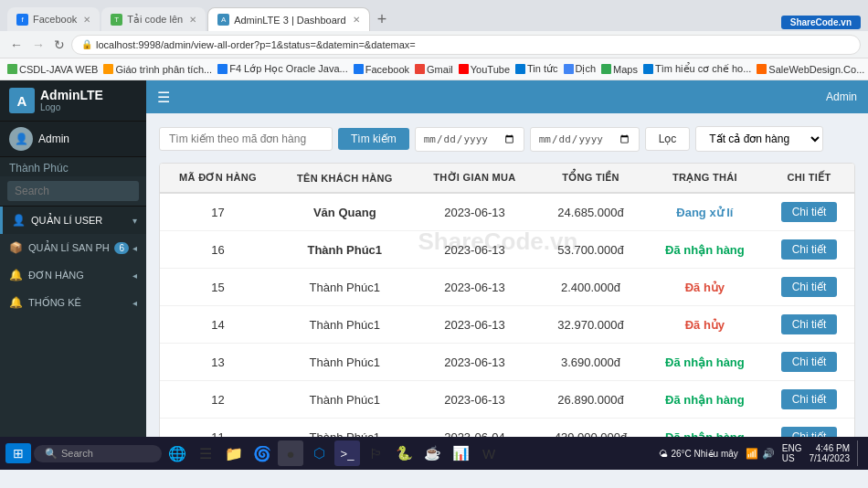 The width and height of the screenshot is (868, 488). Describe the element at coordinates (507, 287) in the screenshot. I see `table-row: 15 Thành Phúc1 2023-06-13 2.400.000đ Đã …` at that location.